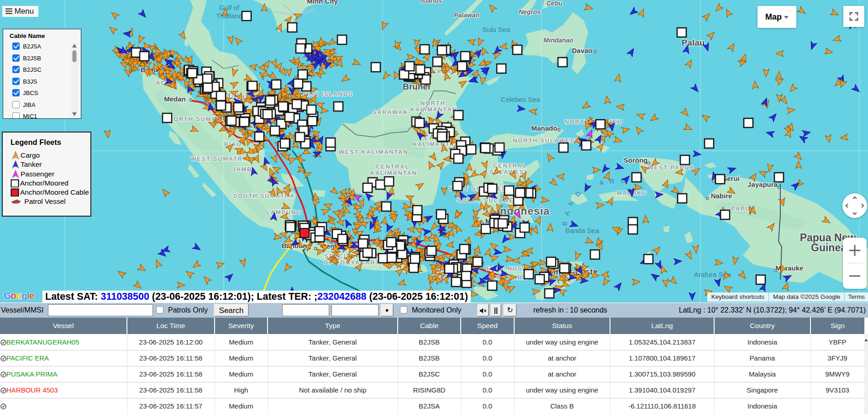  I want to click on svg-text: Thailand, so click(229, 16).